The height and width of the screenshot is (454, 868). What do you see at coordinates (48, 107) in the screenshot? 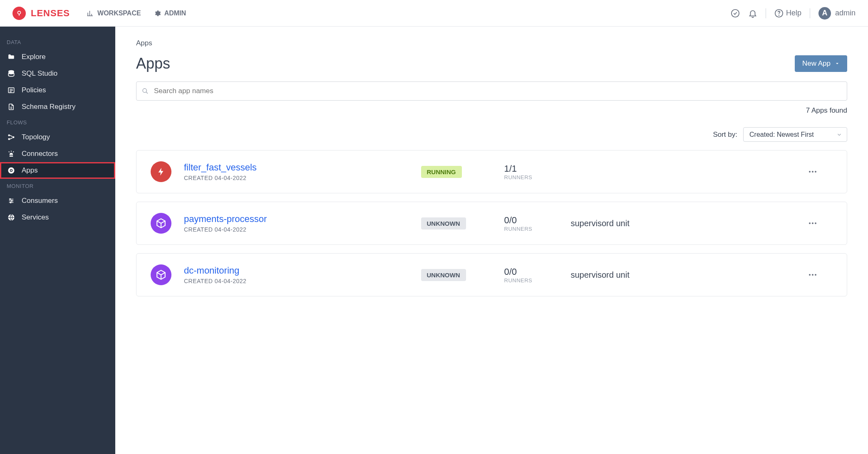
I see `sidebar-item-label: Schema Registry` at bounding box center [48, 107].